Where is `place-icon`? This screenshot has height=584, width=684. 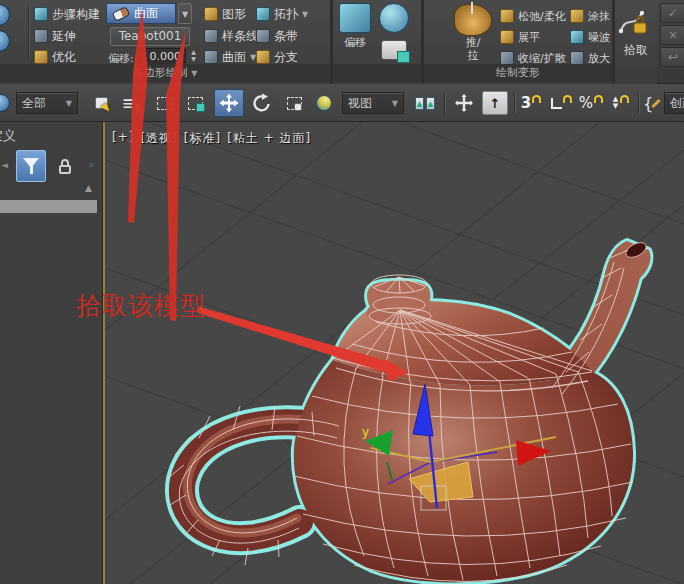 place-icon is located at coordinates (324, 103).